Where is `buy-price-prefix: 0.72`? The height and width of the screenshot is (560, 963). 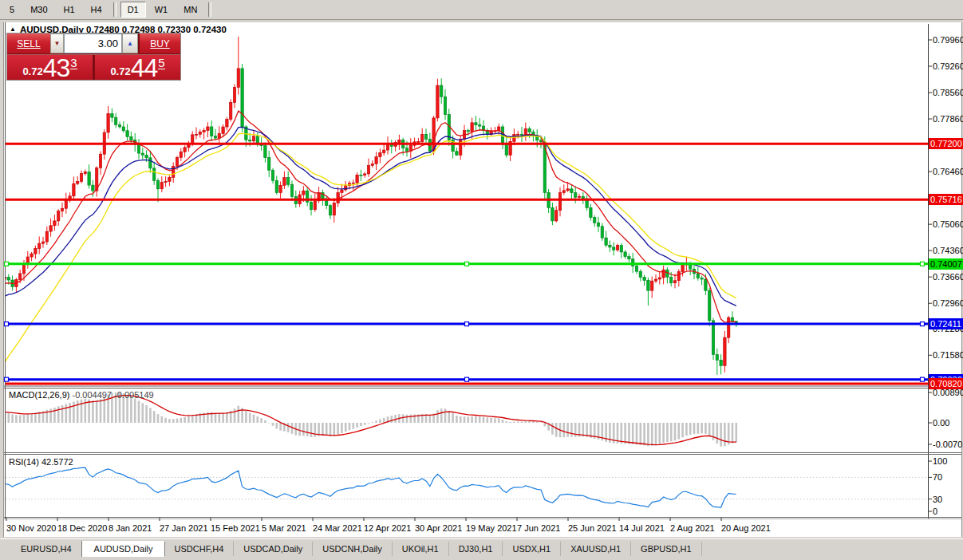
buy-price-prefix: 0.72 is located at coordinates (120, 72).